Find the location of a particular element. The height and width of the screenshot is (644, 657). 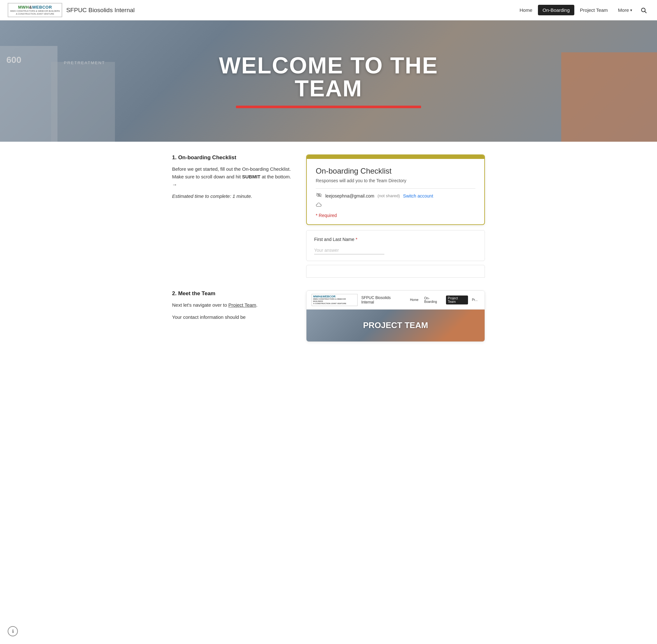

site-title: SFPUC Biosolids Internal is located at coordinates (100, 10).